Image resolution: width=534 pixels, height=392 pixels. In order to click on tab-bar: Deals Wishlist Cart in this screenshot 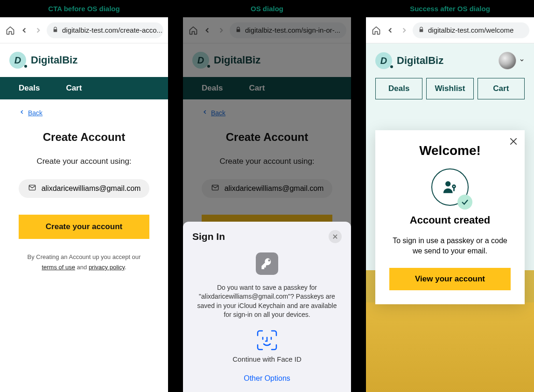, I will do `click(450, 89)`.